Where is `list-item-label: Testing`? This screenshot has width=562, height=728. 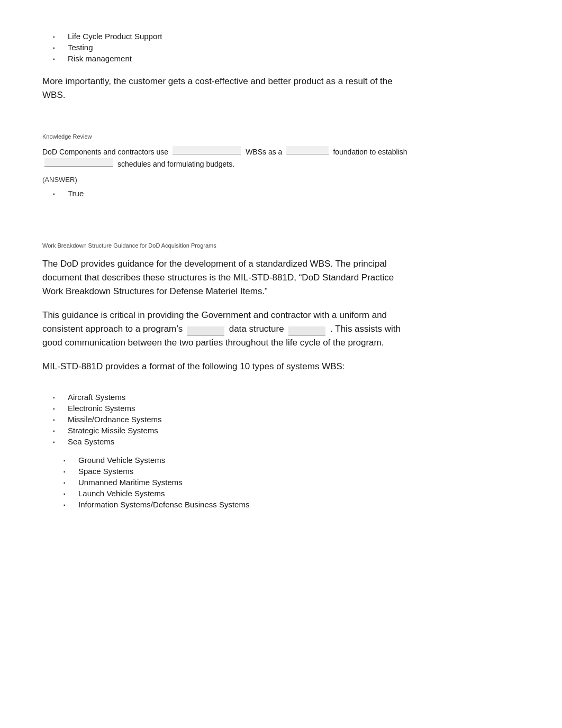
list-item-label: Testing is located at coordinates (80, 48).